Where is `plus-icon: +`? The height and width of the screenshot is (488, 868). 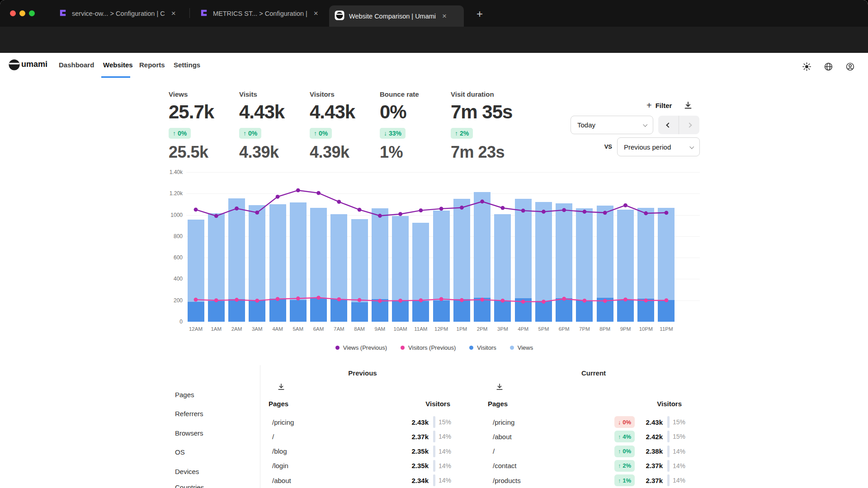
plus-icon: + is located at coordinates (649, 106).